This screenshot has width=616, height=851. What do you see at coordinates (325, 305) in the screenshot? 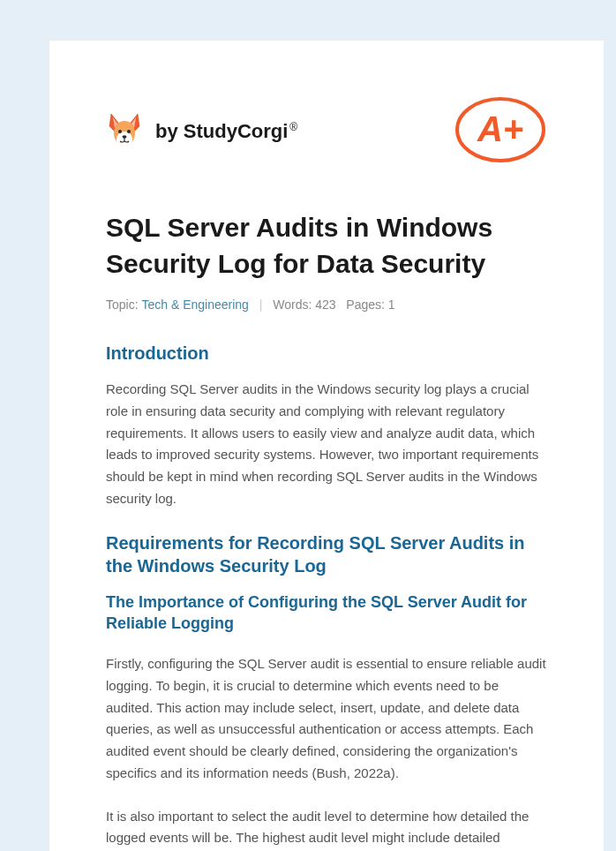
I see `words-value: 423` at bounding box center [325, 305].